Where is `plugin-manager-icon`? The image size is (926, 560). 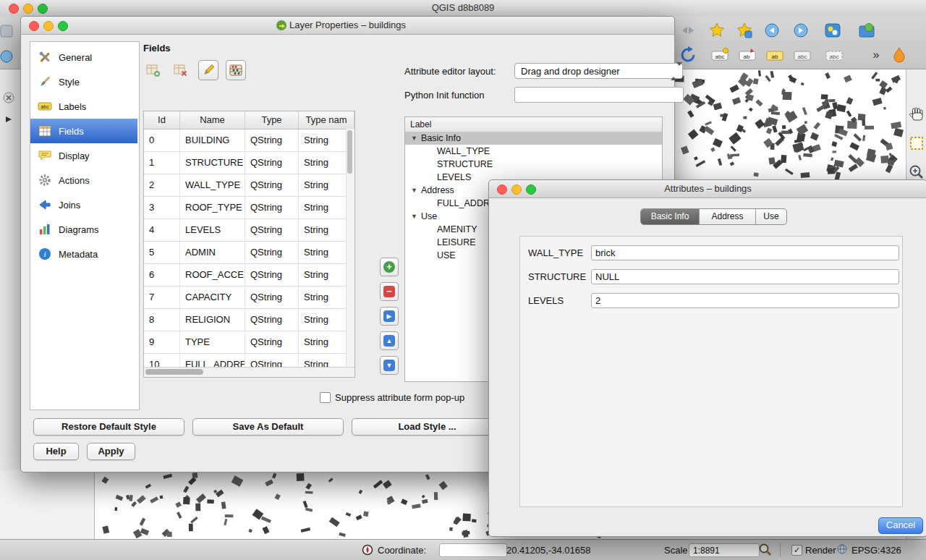 plugin-manager-icon is located at coordinates (867, 30).